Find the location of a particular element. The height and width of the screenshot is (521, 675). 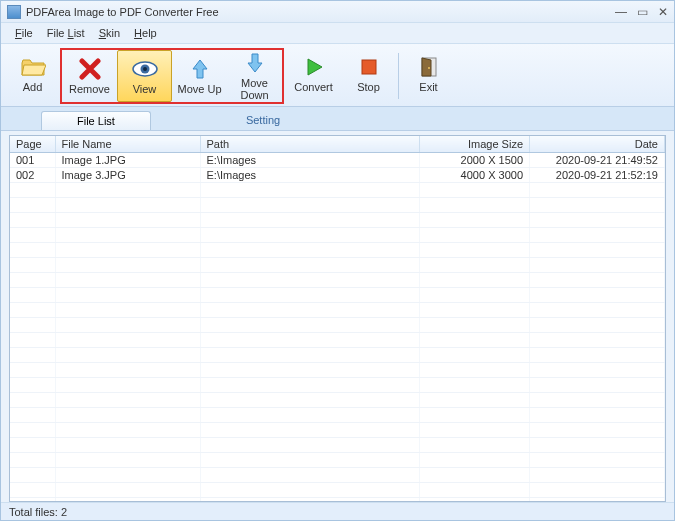

status-total: Total files: 2 is located at coordinates (38, 512).